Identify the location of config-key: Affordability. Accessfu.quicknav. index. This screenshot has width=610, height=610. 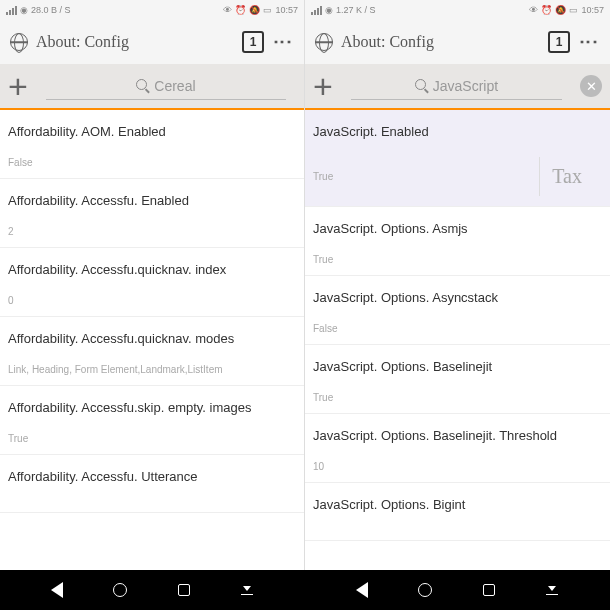
(152, 270).